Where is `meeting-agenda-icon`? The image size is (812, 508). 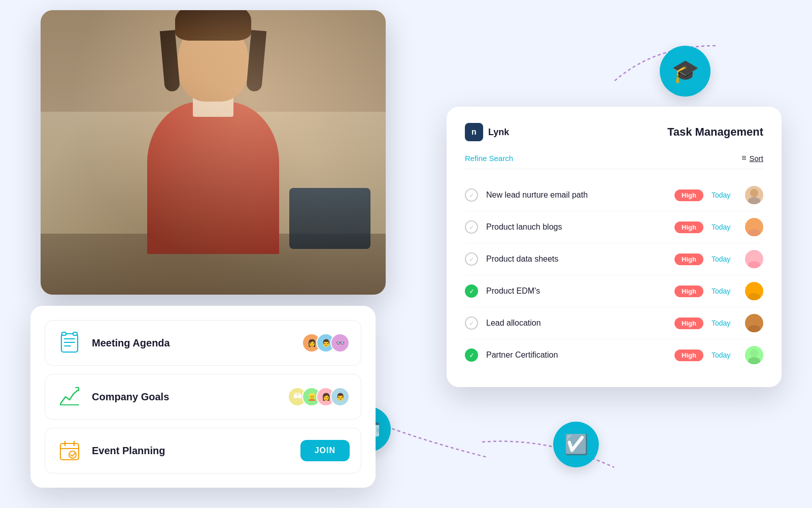
meeting-agenda-icon is located at coordinates (70, 343).